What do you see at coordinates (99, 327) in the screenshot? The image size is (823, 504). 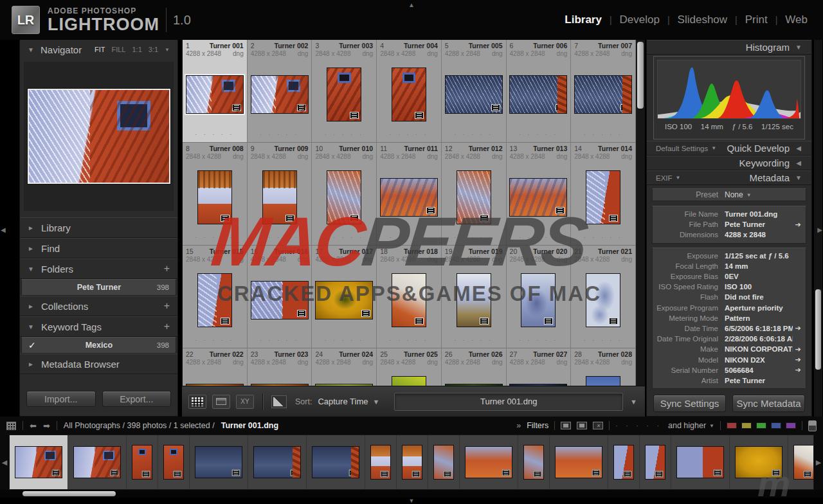 I see `sidebar-section-keyword-tags: ▼ Keyword Tags +` at bounding box center [99, 327].